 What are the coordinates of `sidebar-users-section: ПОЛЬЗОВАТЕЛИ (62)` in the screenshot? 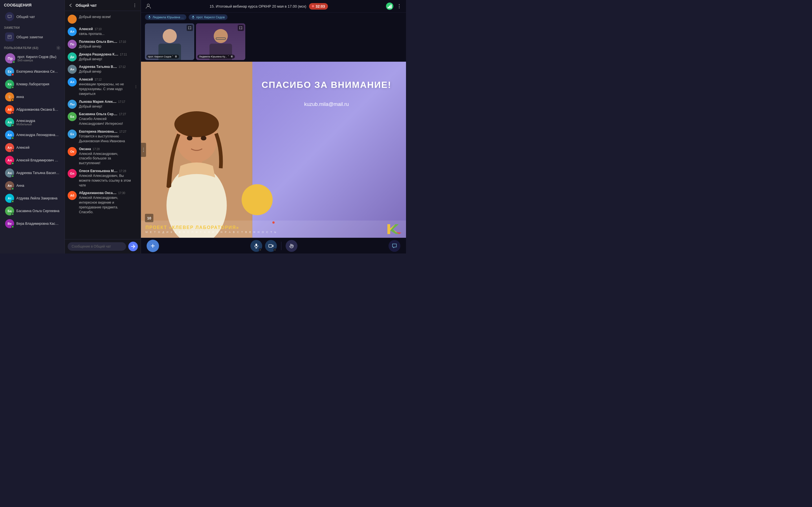 It's located at (32, 47).